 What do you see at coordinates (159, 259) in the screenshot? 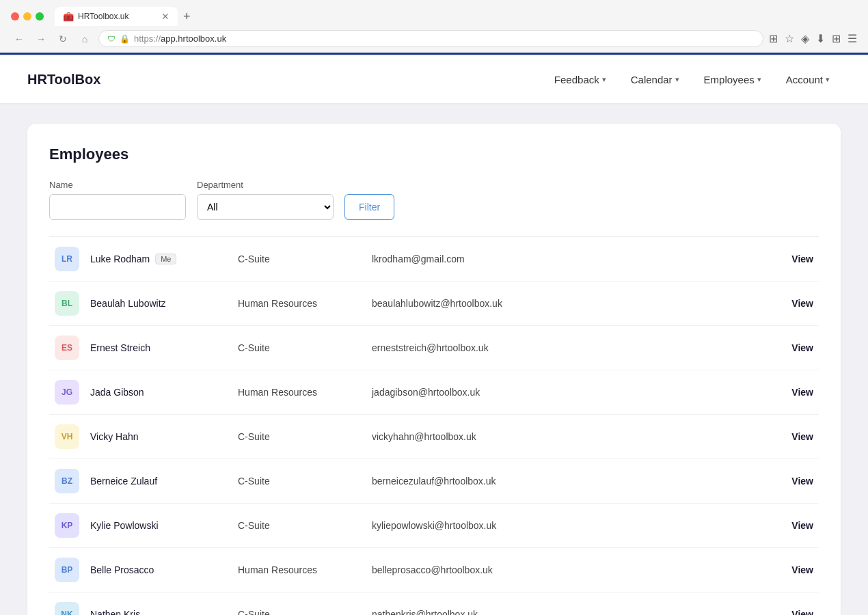
I see `employee-name: Luke Rodham Me` at bounding box center [159, 259].